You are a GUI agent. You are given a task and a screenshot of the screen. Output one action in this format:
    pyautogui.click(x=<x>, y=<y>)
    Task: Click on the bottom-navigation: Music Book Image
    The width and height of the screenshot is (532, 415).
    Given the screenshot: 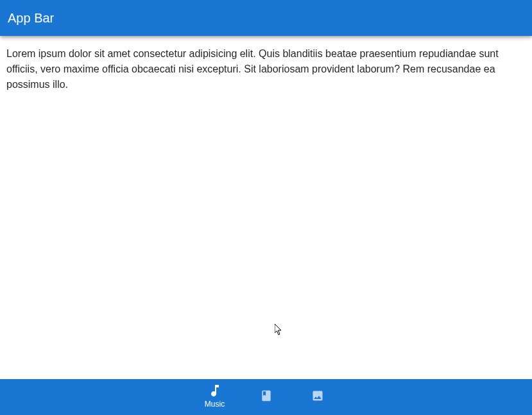 What is the action you would take?
    pyautogui.click(x=266, y=397)
    